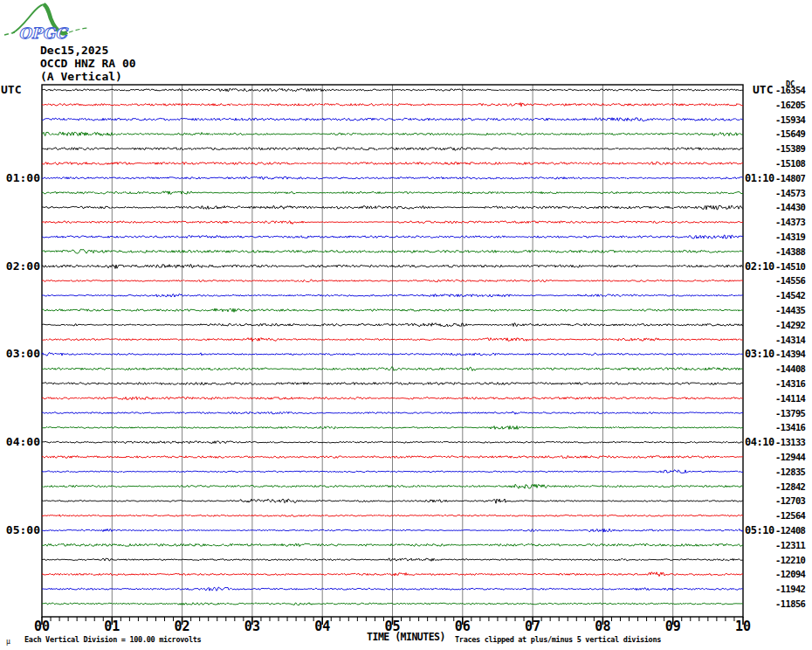 This screenshot has width=812, height=650. Describe the element at coordinates (790, 105) in the screenshot. I see `dc-value: -16205` at that location.